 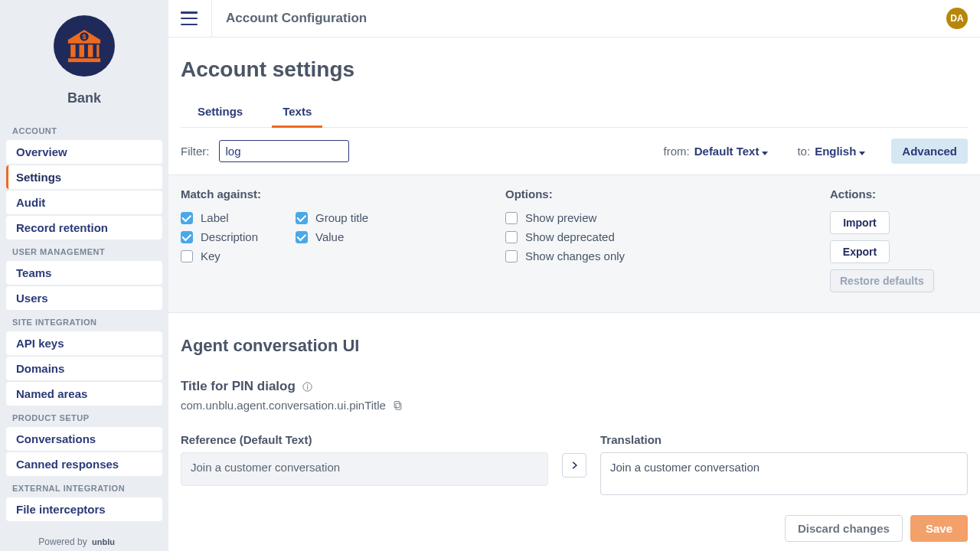 What do you see at coordinates (574, 18) in the screenshot?
I see `topbar: Account Configuration DA` at bounding box center [574, 18].